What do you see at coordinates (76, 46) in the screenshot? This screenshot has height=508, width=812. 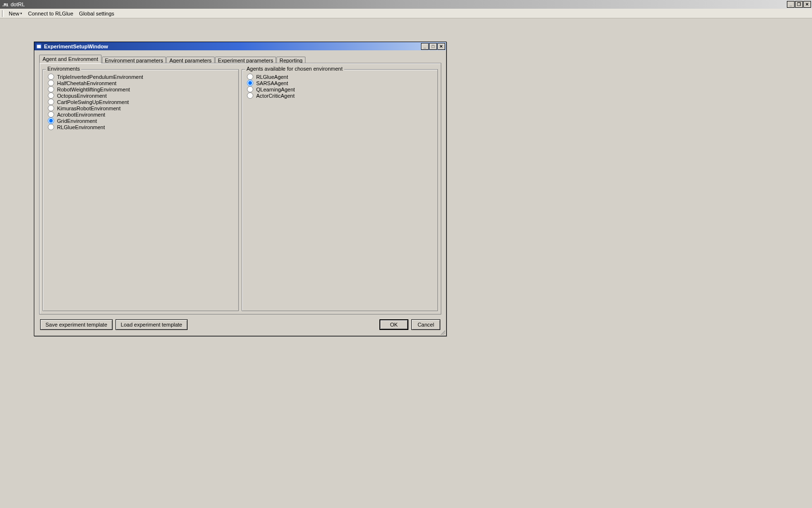 I see `child-window-title: ExperimentSetupWindow` at bounding box center [76, 46].